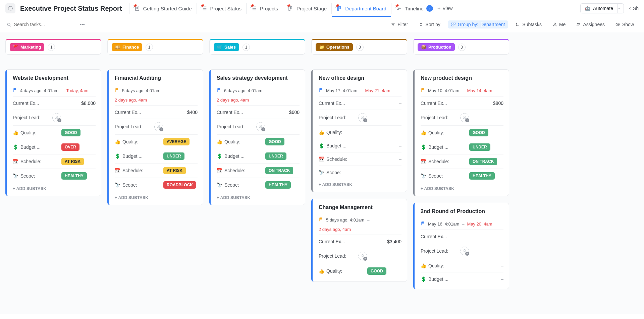  Describe the element at coordinates (480, 90) in the screenshot. I see `date-end: May 14, 4am` at that location.